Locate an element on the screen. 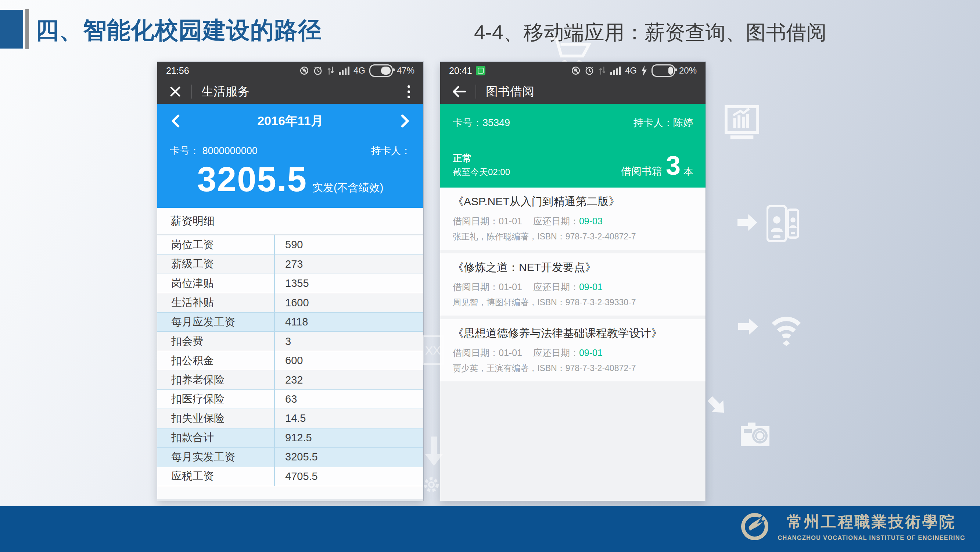  table-row: 应税工资4705.5 is located at coordinates (290, 477).